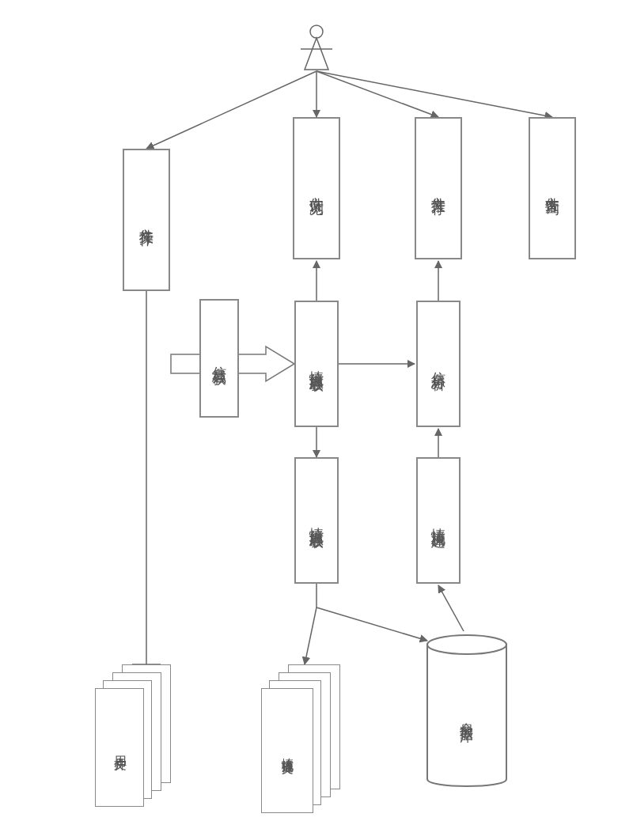  What do you see at coordinates (438, 520) in the screenshot?
I see `box-context-flow-build: 情境流构建` at bounding box center [438, 520].